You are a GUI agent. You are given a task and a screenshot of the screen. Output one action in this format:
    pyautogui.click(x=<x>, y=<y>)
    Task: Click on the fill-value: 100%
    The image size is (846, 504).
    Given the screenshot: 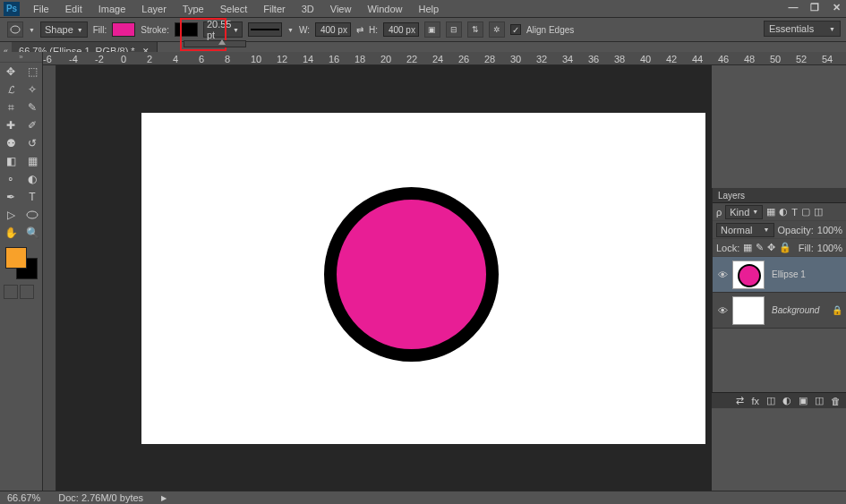 What is the action you would take?
    pyautogui.click(x=830, y=248)
    